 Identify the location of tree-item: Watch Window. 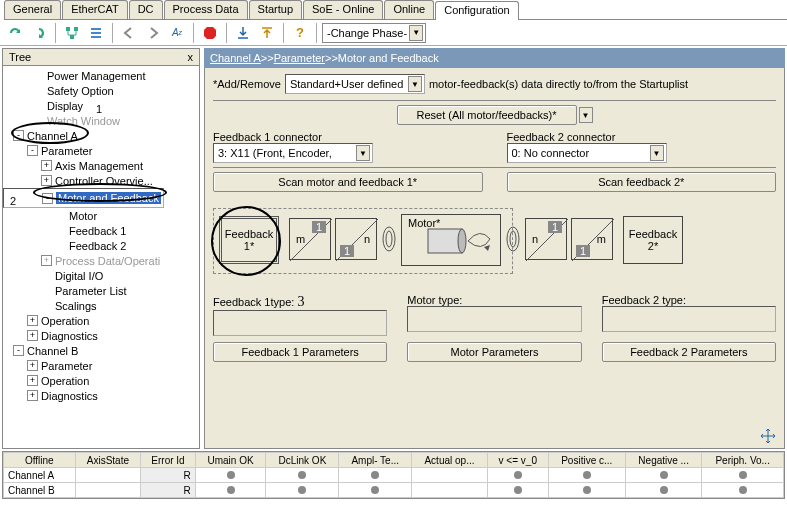
(101, 120).